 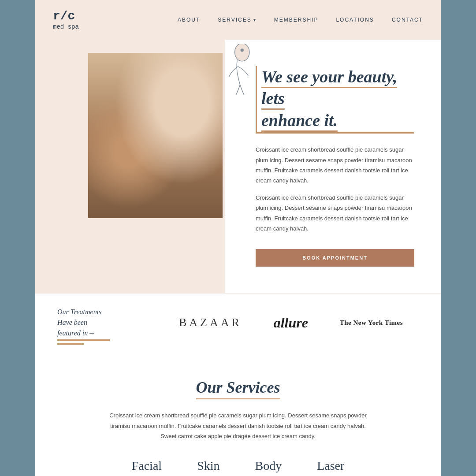 What do you see at coordinates (255, 20) in the screenshot?
I see `chevron-down-icon: ▾` at bounding box center [255, 20].